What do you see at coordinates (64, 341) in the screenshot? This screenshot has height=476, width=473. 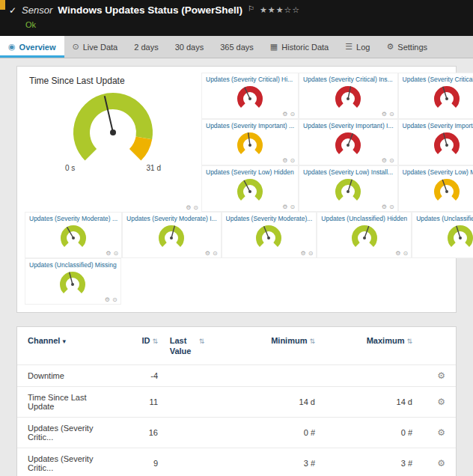 I see `sort-desc-icon: ▾` at bounding box center [64, 341].